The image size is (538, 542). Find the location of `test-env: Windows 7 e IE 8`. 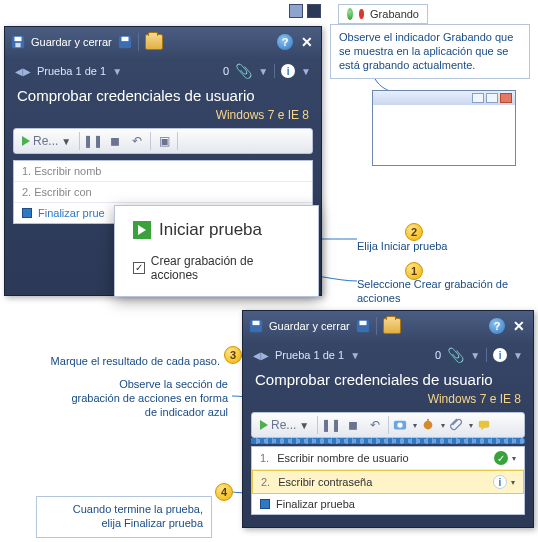

test-env: Windows 7 e IE 8 is located at coordinates (163, 117).